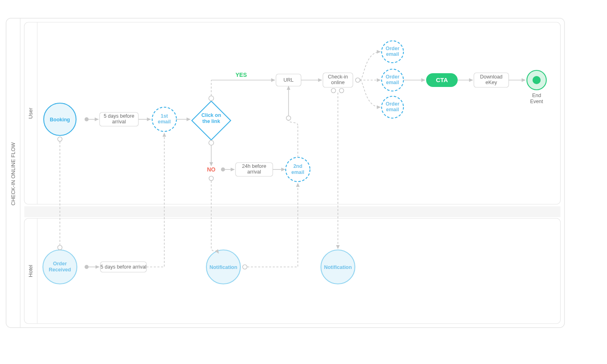  I want to click on node-checkin-label-2: online, so click(337, 83).